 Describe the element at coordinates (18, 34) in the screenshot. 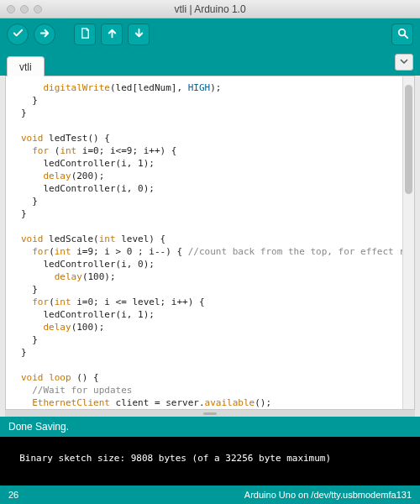

I see `check-icon` at that location.